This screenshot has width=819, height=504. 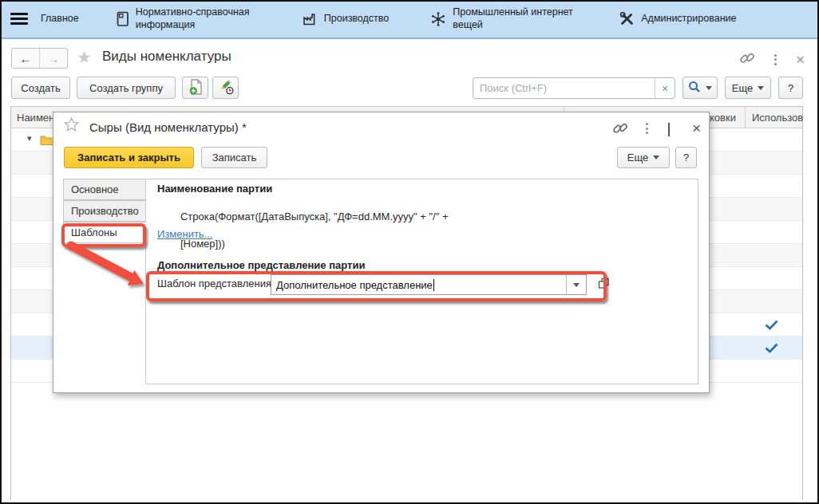 What do you see at coordinates (603, 285) in the screenshot?
I see `open-value-icon` at bounding box center [603, 285].